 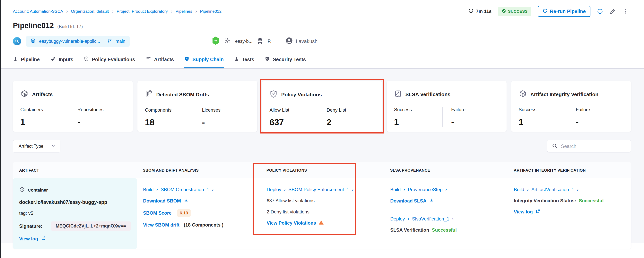 I want to click on breadcrumb-pipeline012: Pipeline012, so click(x=211, y=12).